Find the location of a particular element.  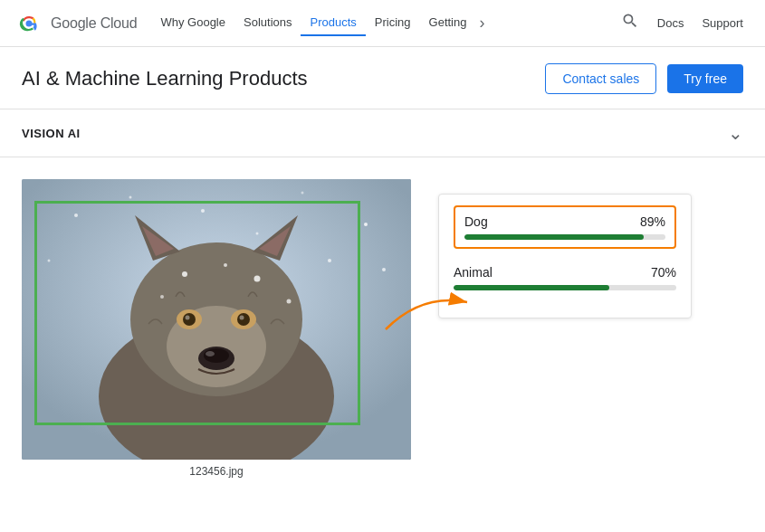

progress-bar-fill-dog is located at coordinates (554, 237).